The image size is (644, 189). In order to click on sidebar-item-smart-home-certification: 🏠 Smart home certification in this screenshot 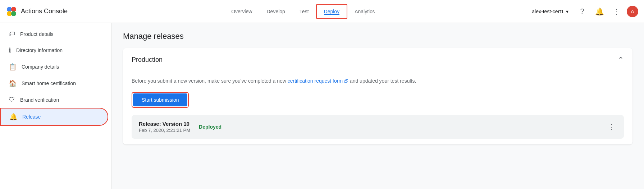, I will do `click(54, 83)`.